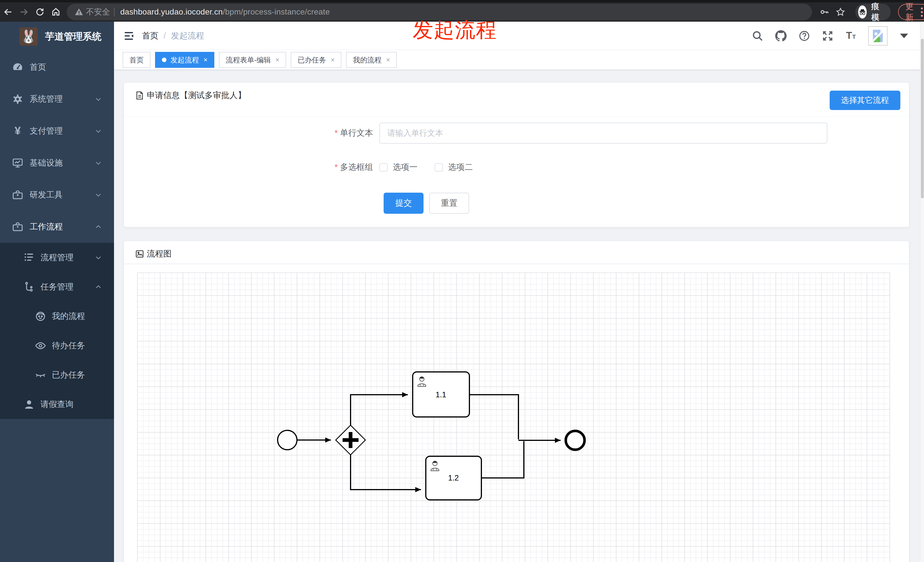 The image size is (924, 562). Describe the element at coordinates (57, 375) in the screenshot. I see `sidebar-item-done-tasks: 已办任务` at that location.